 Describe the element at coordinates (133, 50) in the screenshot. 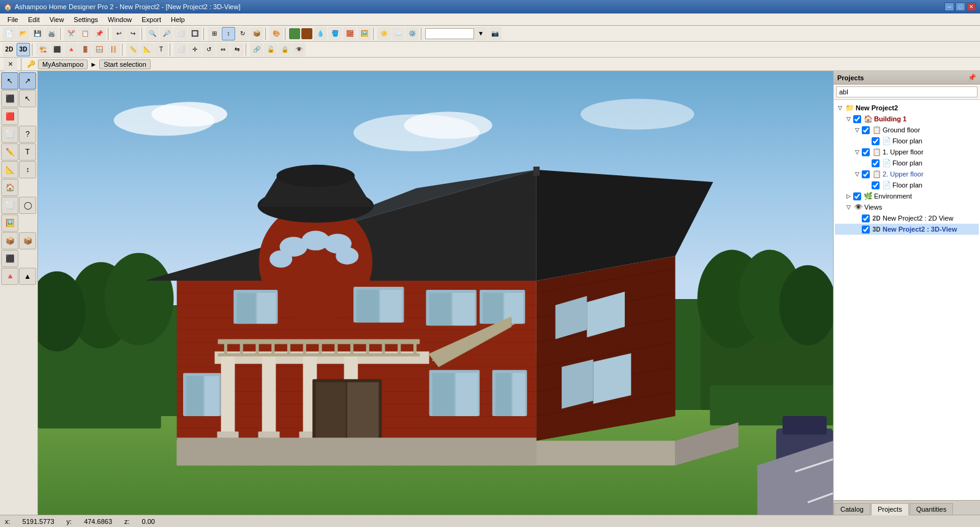

I see `tb-measure-button: 📏` at that location.